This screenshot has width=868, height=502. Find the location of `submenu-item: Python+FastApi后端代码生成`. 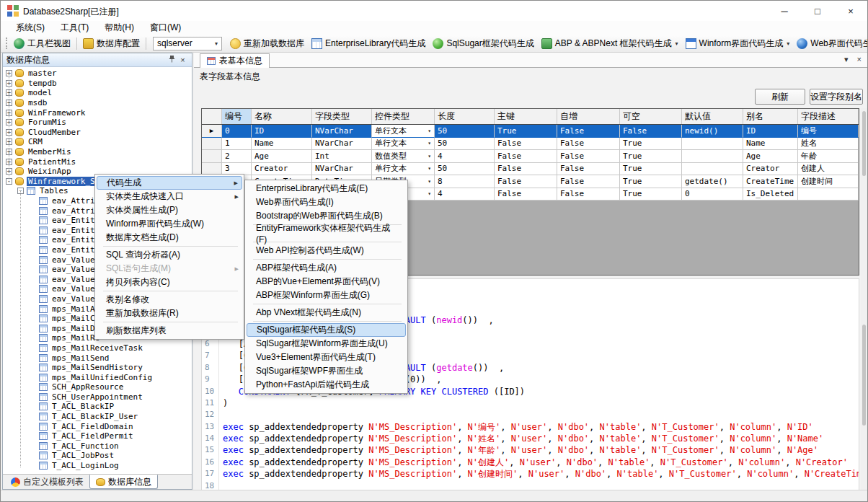

submenu-item: Python+FastApi后端代码生成 is located at coordinates (326, 385).